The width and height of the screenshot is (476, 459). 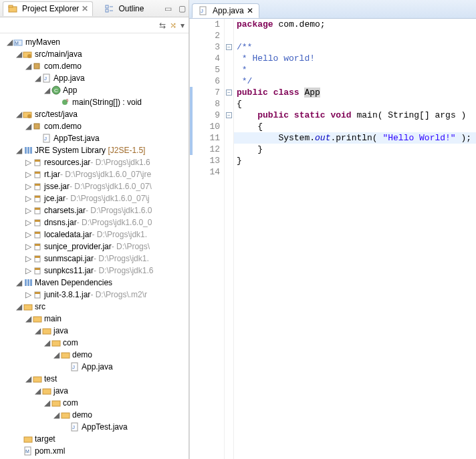 I want to click on tree-project: ◢MmyMaven, so click(x=96, y=42).